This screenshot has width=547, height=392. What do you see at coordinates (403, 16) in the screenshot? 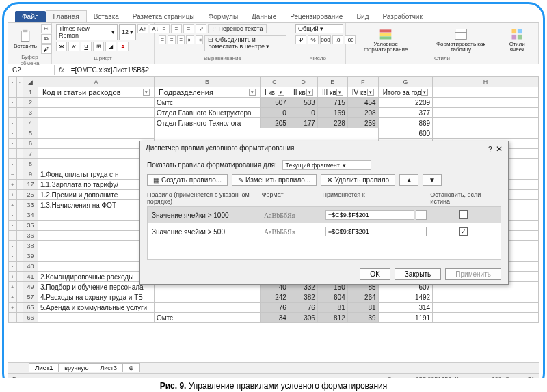
I see `tab-developer: Разработчик` at bounding box center [403, 16].